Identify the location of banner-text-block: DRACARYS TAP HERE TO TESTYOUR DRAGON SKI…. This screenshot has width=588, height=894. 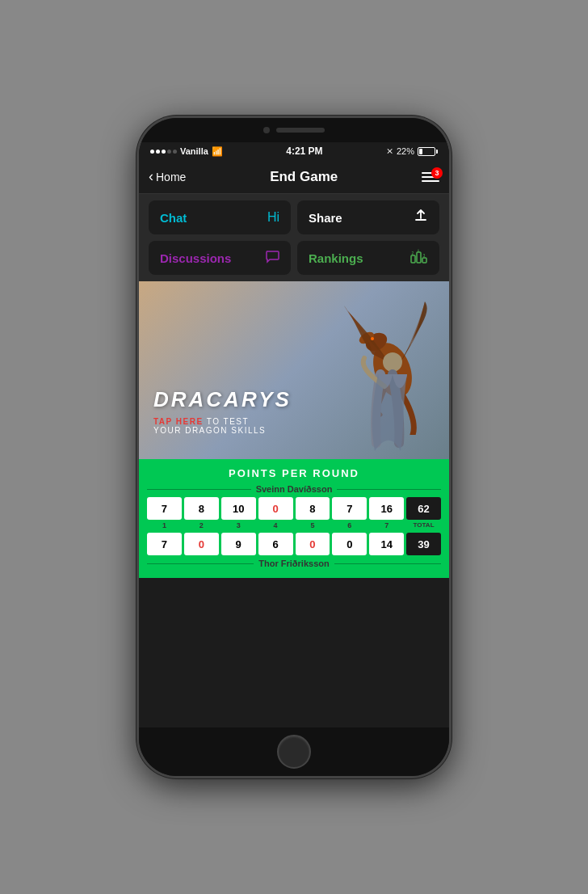
(223, 411).